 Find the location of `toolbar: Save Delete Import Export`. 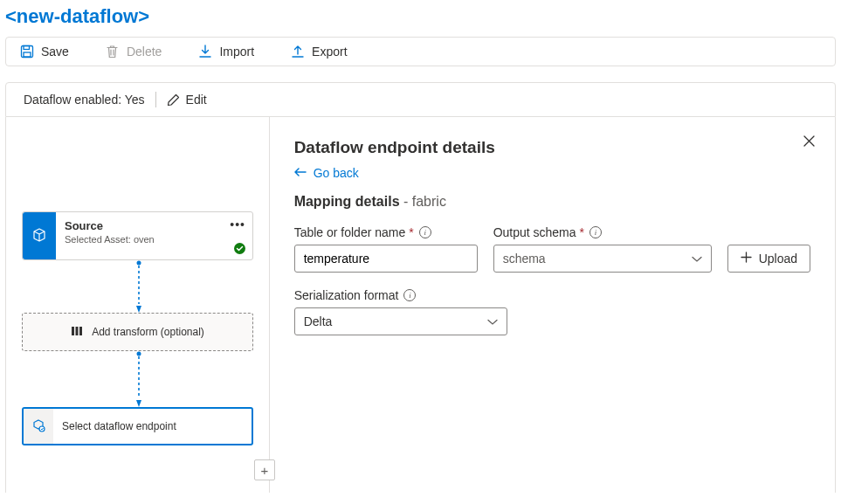

toolbar: Save Delete Import Export is located at coordinates (421, 52).